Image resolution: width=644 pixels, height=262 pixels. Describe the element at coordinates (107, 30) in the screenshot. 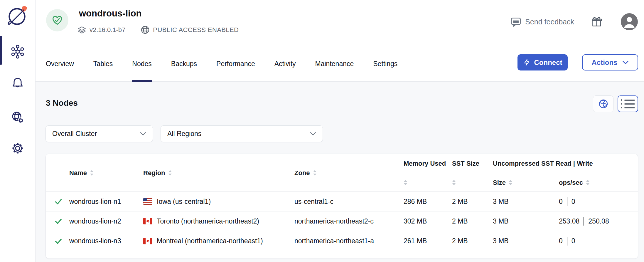

I see `version-label: v2.16.0.1-b7` at that location.